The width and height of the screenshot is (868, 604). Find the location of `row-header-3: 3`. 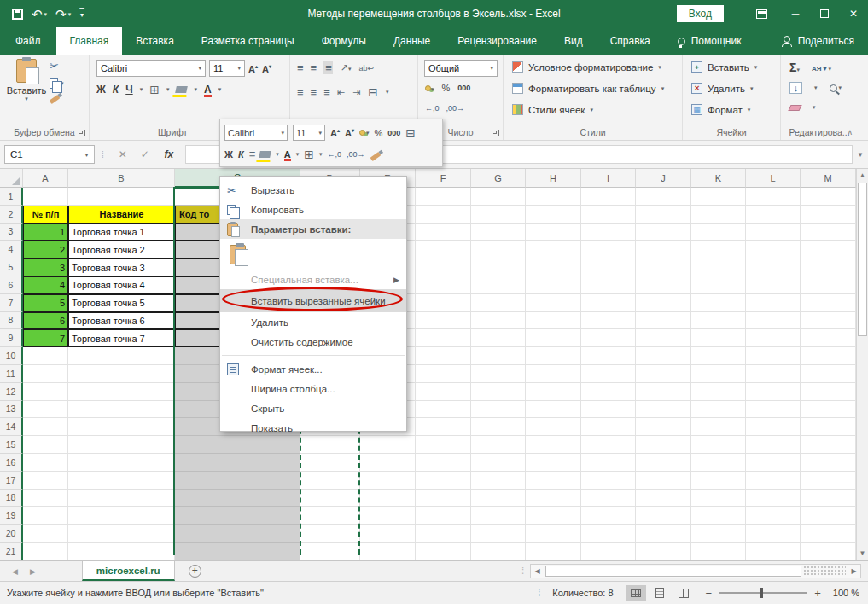

row-header-3: 3 is located at coordinates (12, 232).